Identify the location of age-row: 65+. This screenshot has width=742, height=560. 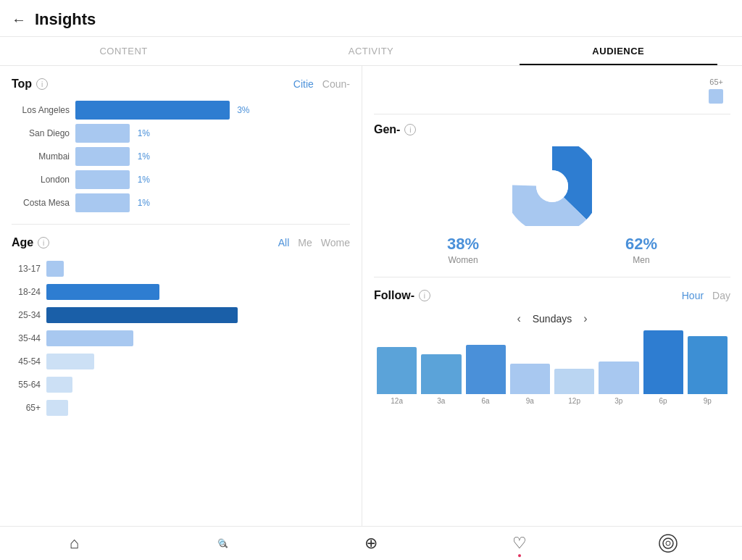
(181, 408).